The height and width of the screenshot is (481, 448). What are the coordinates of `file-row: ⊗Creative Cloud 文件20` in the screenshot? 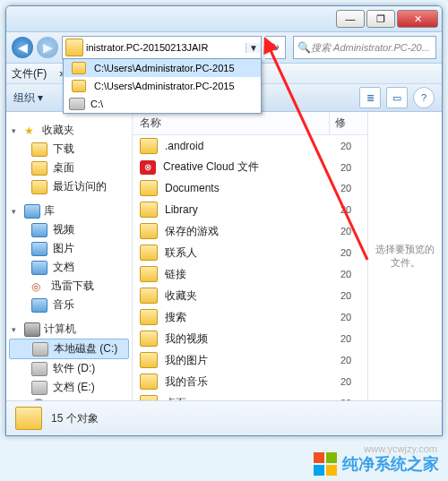 It's located at (250, 167).